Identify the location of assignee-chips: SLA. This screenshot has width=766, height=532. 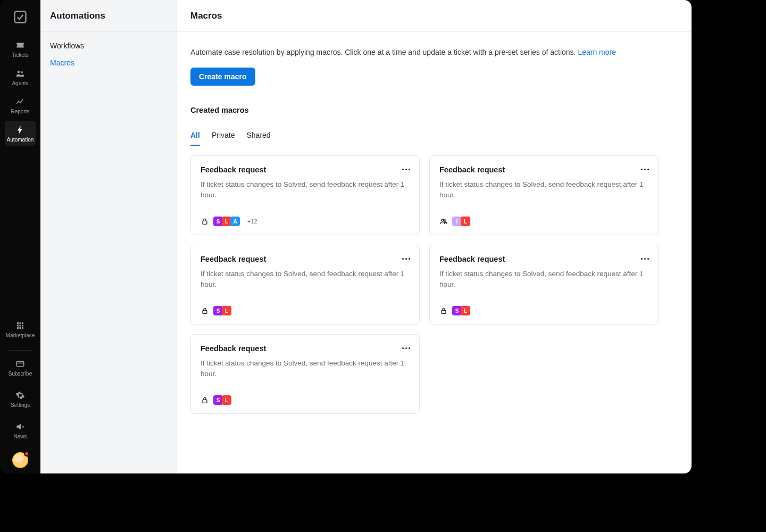
(227, 221).